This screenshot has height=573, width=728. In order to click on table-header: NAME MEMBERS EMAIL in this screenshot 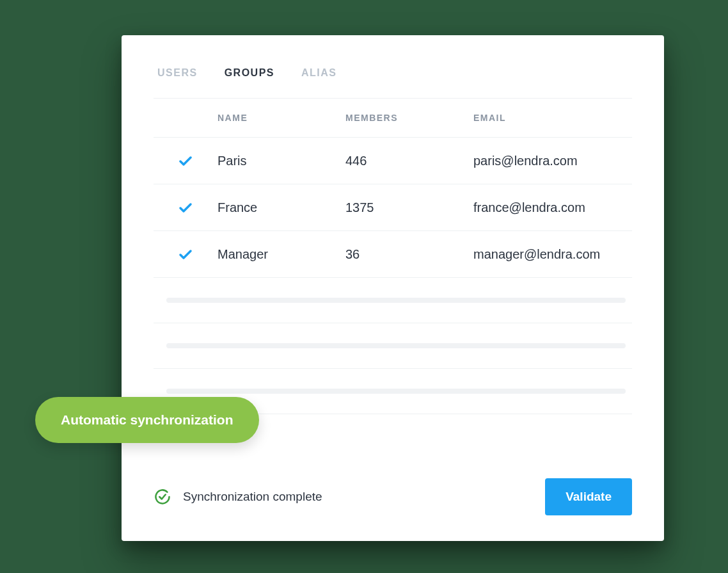, I will do `click(393, 118)`.